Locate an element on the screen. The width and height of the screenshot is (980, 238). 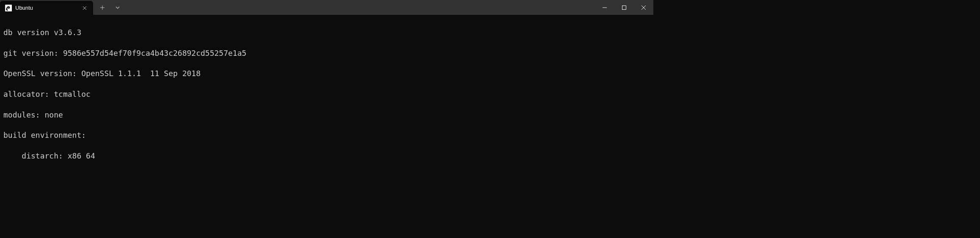
tab-controls is located at coordinates (108, 8).